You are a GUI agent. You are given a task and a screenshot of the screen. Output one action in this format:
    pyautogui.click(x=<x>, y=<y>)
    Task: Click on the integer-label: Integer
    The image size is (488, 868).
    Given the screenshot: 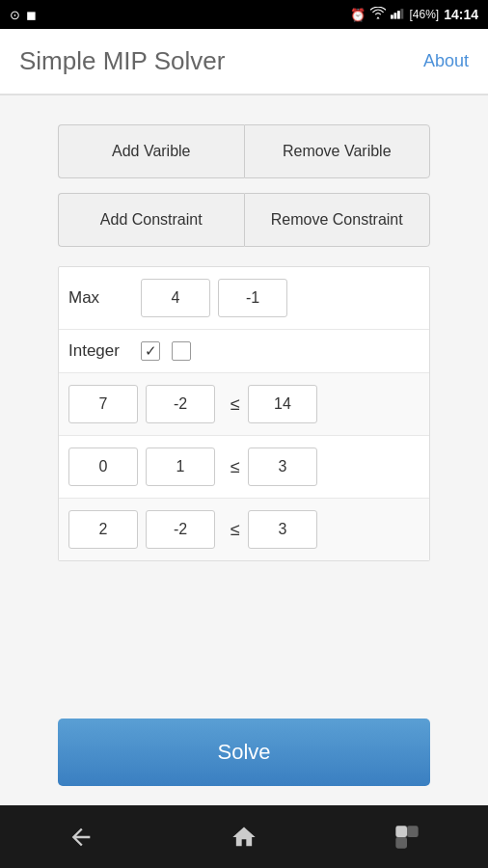 What is the action you would take?
    pyautogui.click(x=104, y=351)
    